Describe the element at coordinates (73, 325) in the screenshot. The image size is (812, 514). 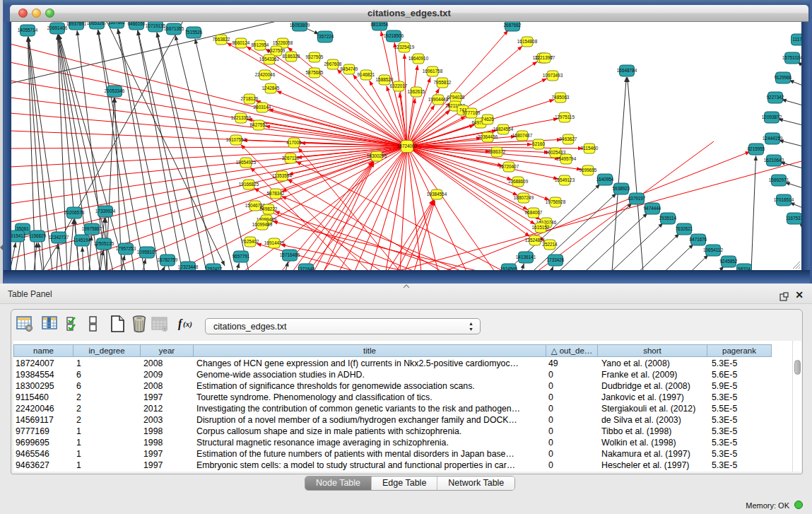
I see `select-rows-icon` at that location.